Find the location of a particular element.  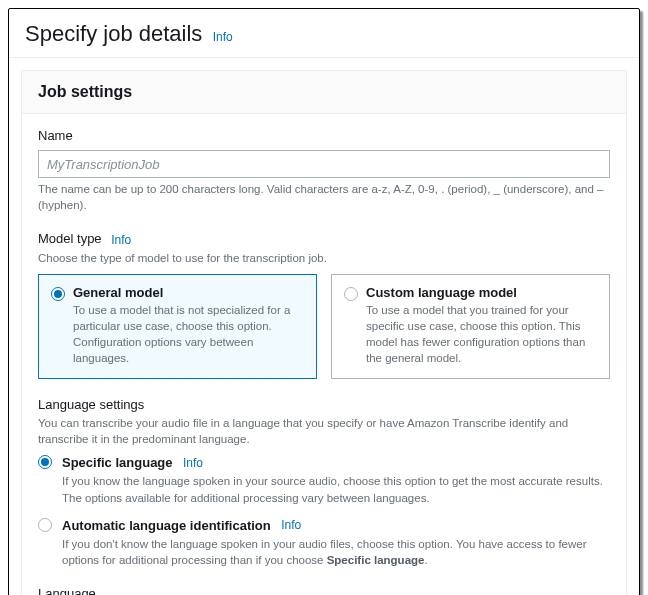

page-info-link: Info is located at coordinates (223, 37).